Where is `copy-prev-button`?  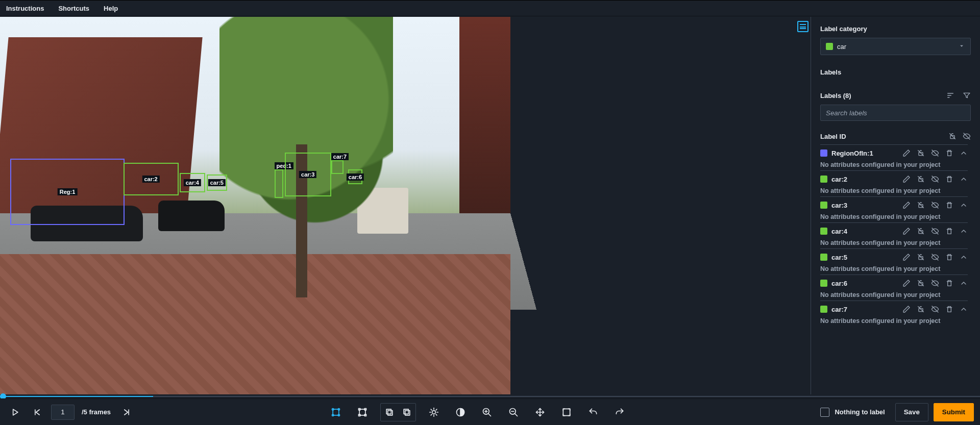
copy-prev-button is located at coordinates (389, 412).